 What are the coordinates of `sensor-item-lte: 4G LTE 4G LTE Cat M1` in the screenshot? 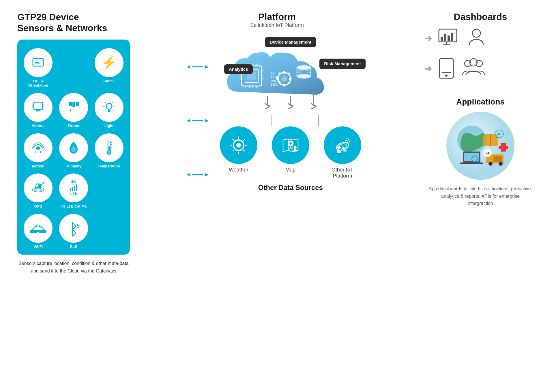 It's located at (74, 191).